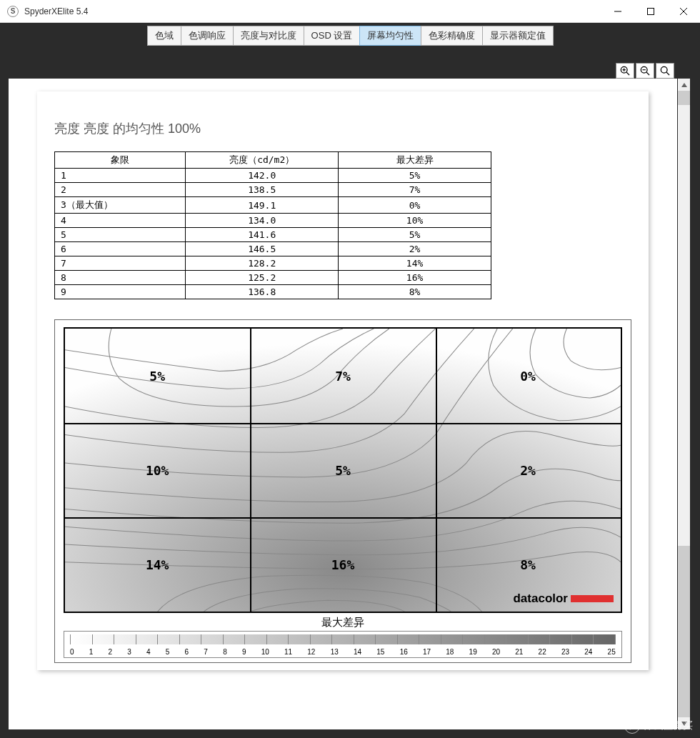  Describe the element at coordinates (563, 599) in the screenshot. I see `datacolor-brand: datacolor` at that location.